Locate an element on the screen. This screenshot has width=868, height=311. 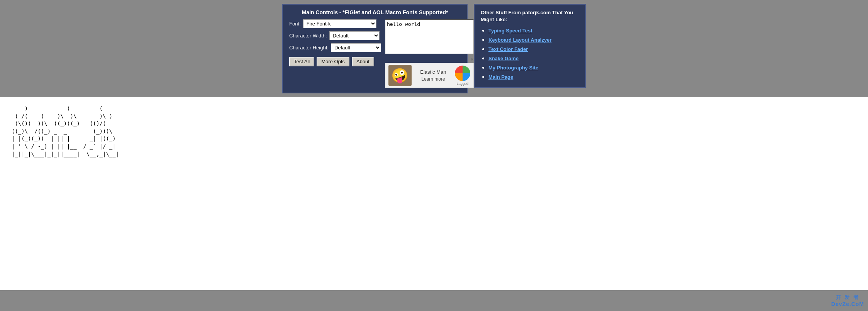
list-item: Main Page is located at coordinates (534, 77).